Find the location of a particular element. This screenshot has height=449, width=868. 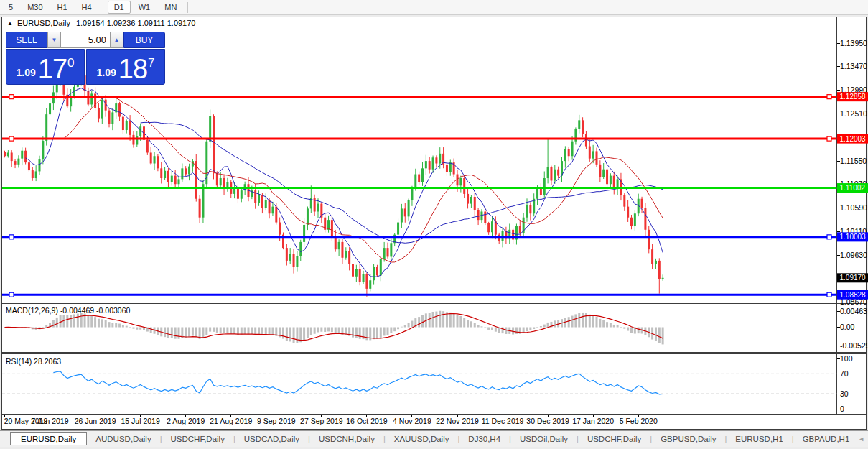

date-tick-label: 15 Jul 2019 is located at coordinates (141, 421).